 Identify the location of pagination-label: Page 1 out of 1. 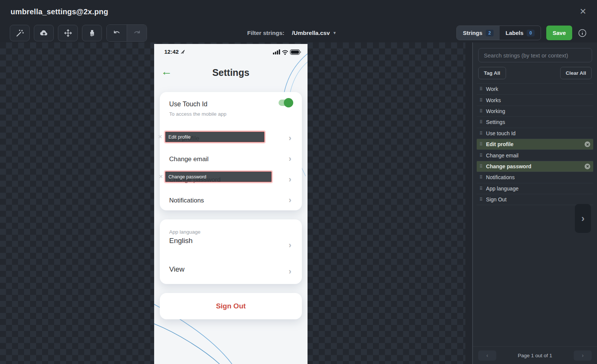
(535, 355).